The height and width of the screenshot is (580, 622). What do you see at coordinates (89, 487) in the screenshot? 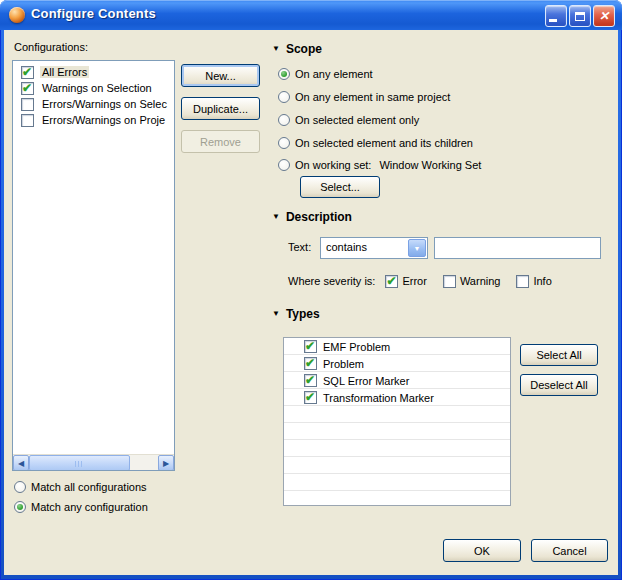
I see `match-all-label: Match all configurations` at bounding box center [89, 487].